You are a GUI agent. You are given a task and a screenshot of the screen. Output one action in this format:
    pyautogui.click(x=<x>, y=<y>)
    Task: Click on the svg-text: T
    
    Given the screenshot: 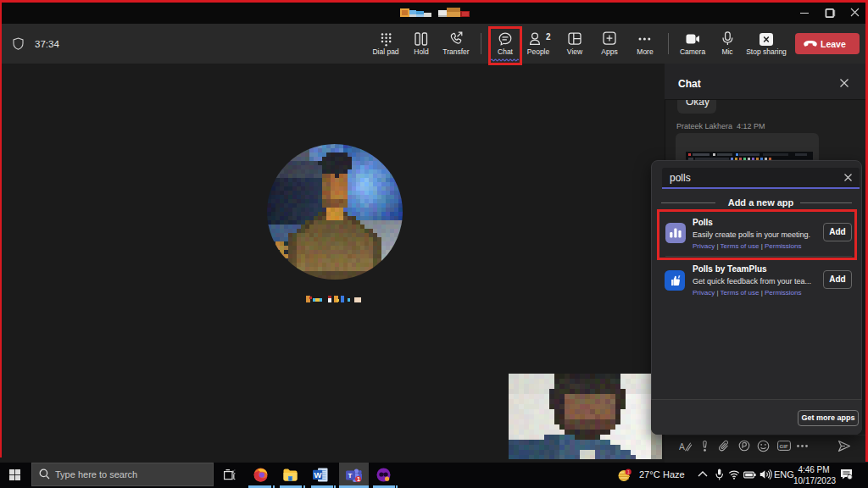 What is the action you would take?
    pyautogui.click(x=351, y=476)
    